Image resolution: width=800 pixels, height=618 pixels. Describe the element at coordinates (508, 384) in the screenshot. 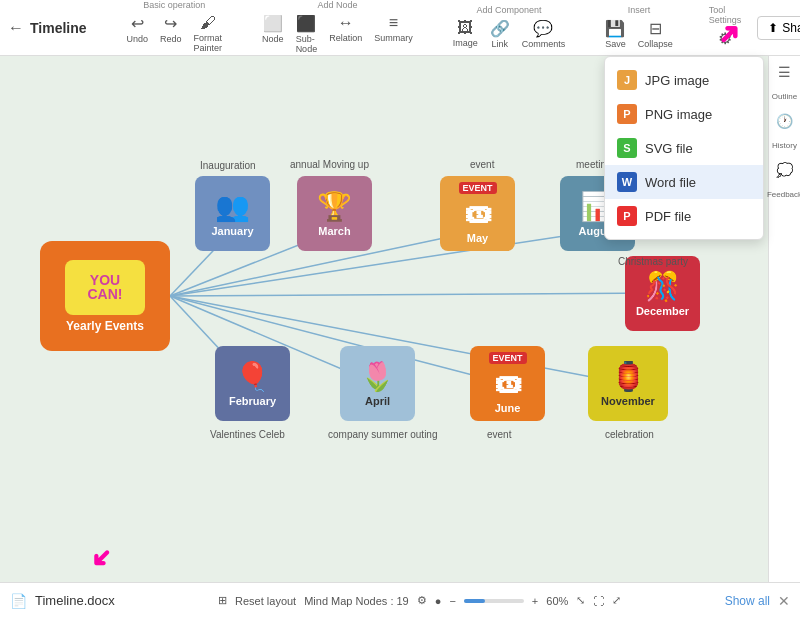

I see `node-june: EVENT 🎟 June` at that location.